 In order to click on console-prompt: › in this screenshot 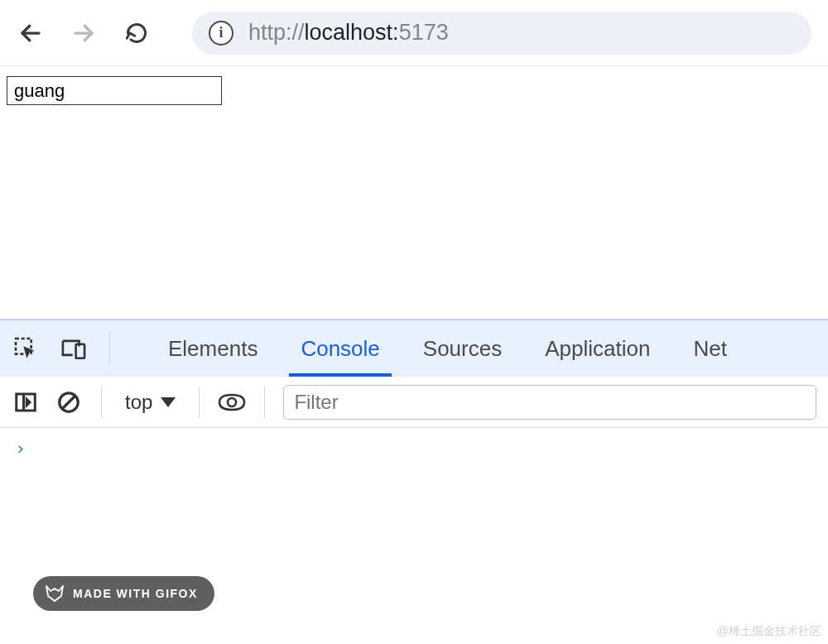, I will do `click(20, 449)`.